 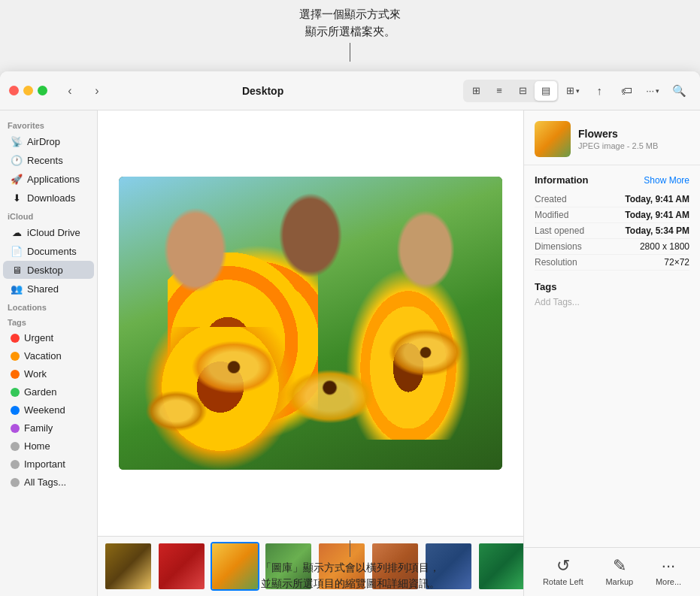 What do you see at coordinates (599, 91) in the screenshot?
I see `share-button: ↑` at bounding box center [599, 91].